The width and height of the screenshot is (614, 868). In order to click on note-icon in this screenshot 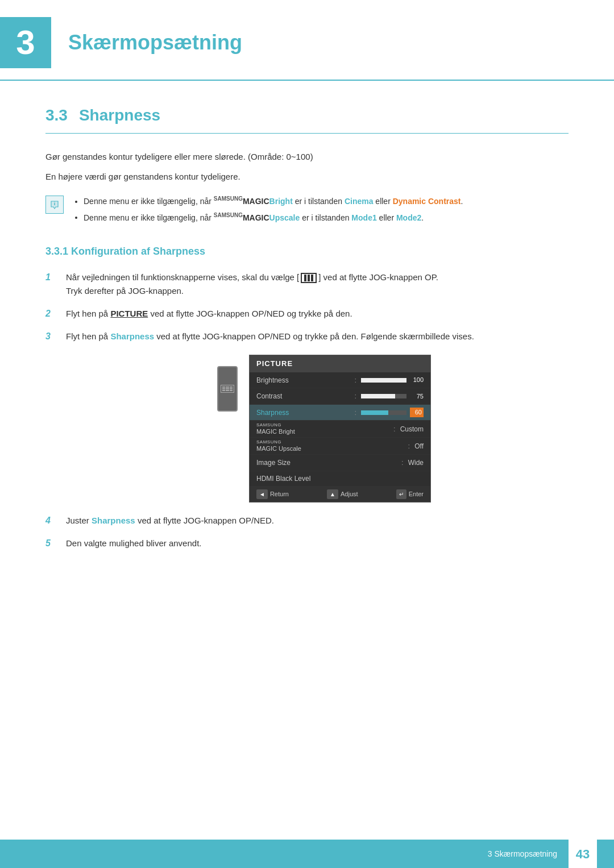, I will do `click(55, 205)`.